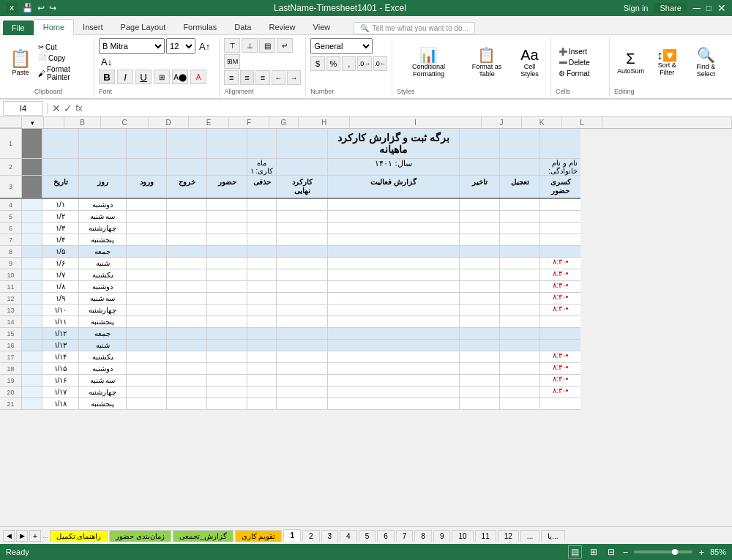  What do you see at coordinates (697, 8) in the screenshot?
I see `minimize-btn: ─` at bounding box center [697, 8].